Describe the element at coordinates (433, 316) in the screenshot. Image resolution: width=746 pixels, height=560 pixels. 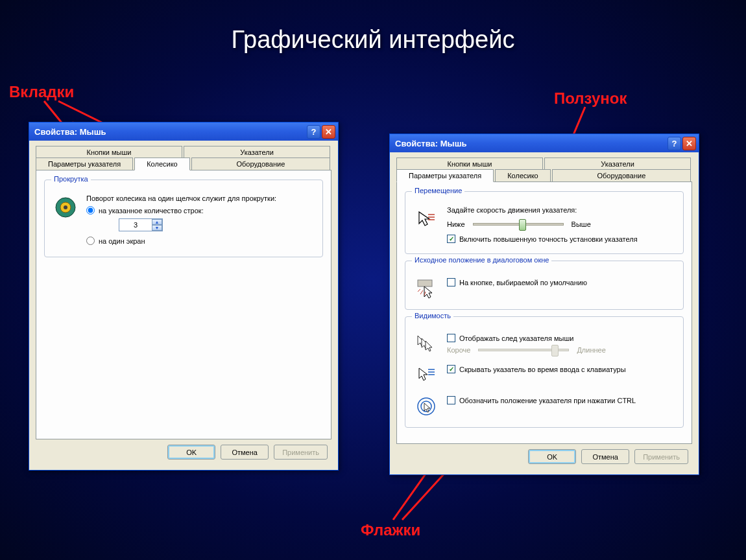
I see `group-visibility-title: Видимость` at that location.